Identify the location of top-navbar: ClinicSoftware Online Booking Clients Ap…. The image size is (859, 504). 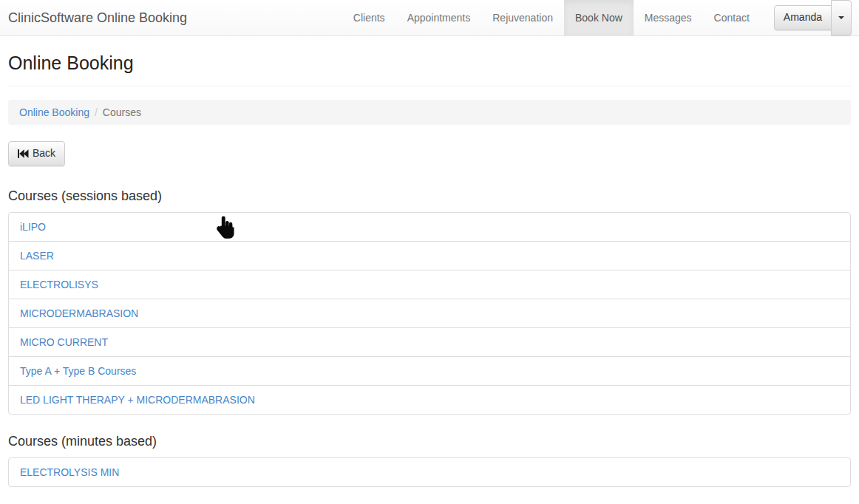
(430, 18).